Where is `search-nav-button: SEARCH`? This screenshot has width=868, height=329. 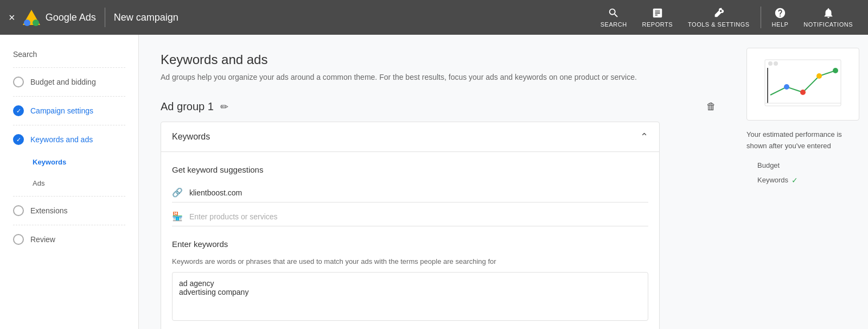 search-nav-button: SEARCH is located at coordinates (614, 17).